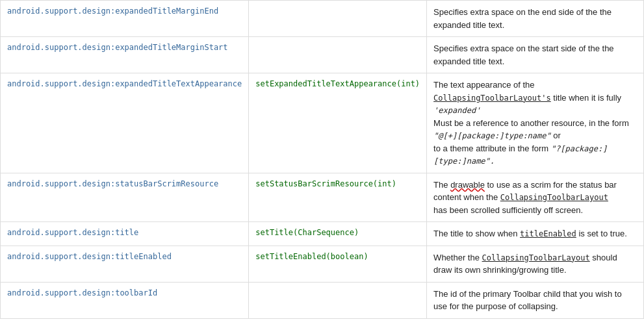  What do you see at coordinates (322, 264) in the screenshot?
I see `table-row: android.support.design:titleEnabledsetTi…` at bounding box center [322, 264].